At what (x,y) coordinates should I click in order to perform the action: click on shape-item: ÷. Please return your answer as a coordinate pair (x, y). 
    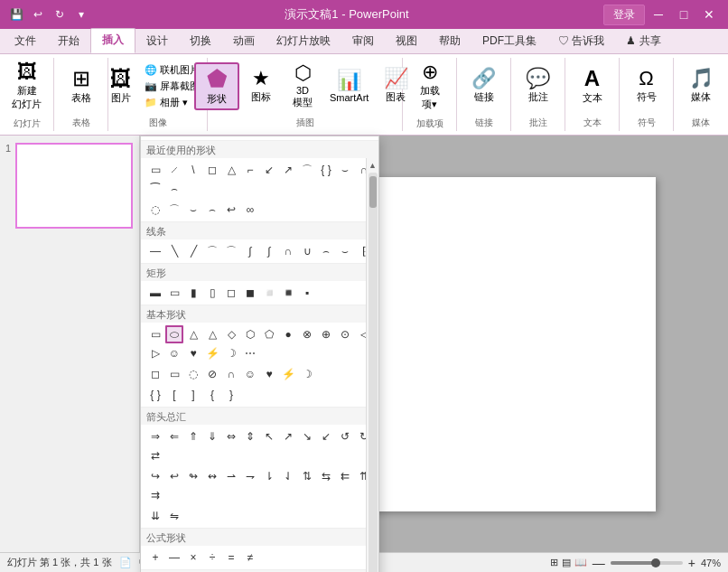
    Looking at the image, I should click on (212, 558).